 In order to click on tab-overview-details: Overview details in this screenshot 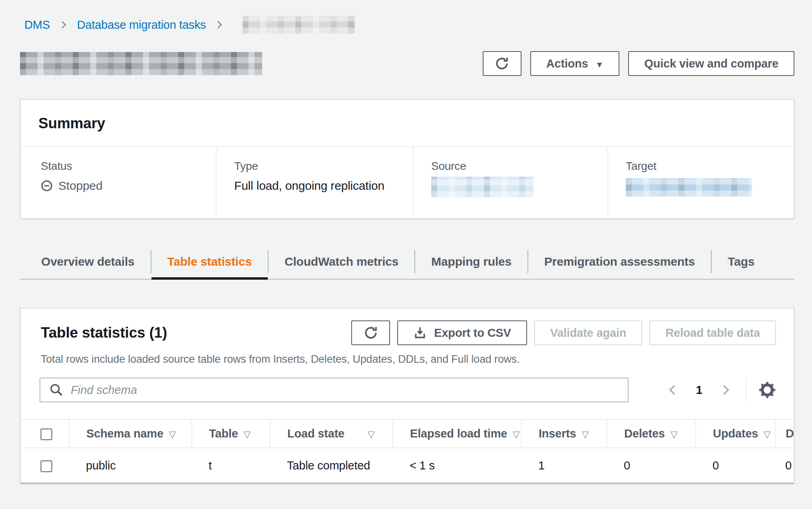, I will do `click(86, 262)`.